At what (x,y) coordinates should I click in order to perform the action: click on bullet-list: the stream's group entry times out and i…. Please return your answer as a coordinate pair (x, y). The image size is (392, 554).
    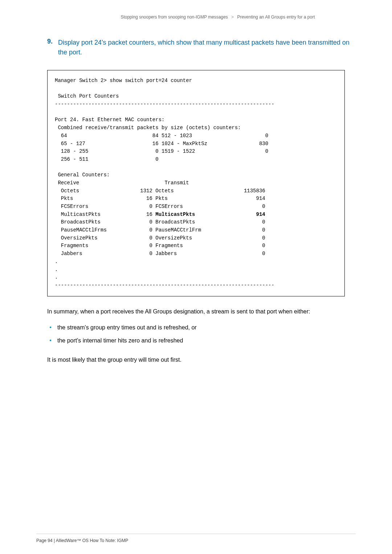
    Looking at the image, I should click on (196, 336).